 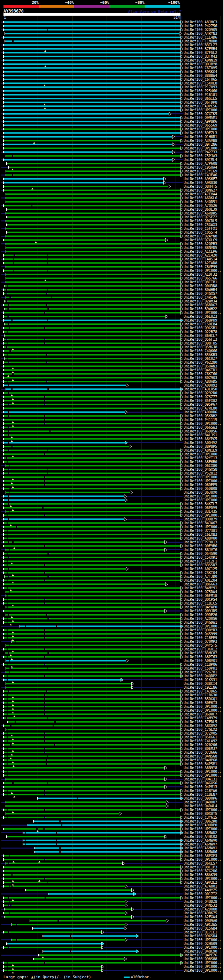 What do you see at coordinates (201, 764) in the screenshot?
I see `hit-label: UniRef100_B4P5M1` at bounding box center [201, 764].